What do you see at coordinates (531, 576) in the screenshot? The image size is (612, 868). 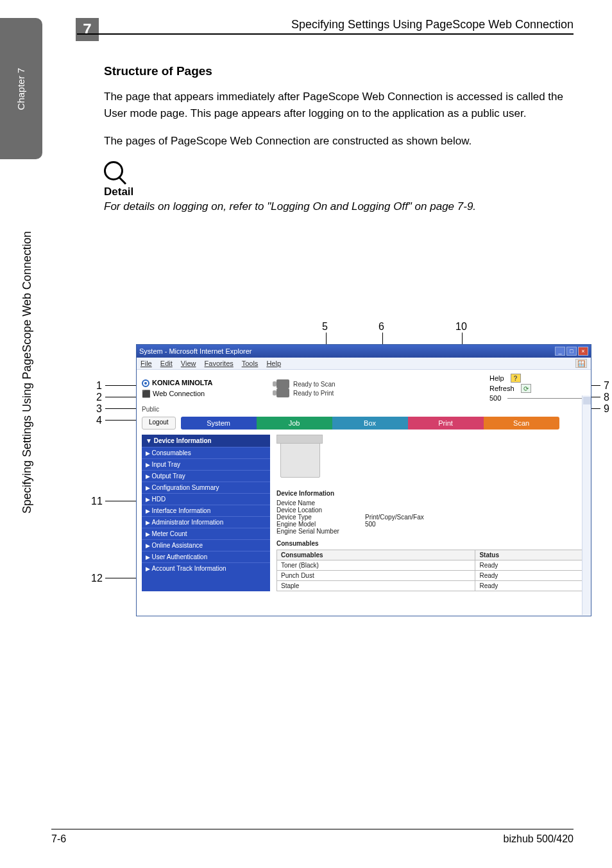 I see `cons-punch-status: Ready` at bounding box center [531, 576].